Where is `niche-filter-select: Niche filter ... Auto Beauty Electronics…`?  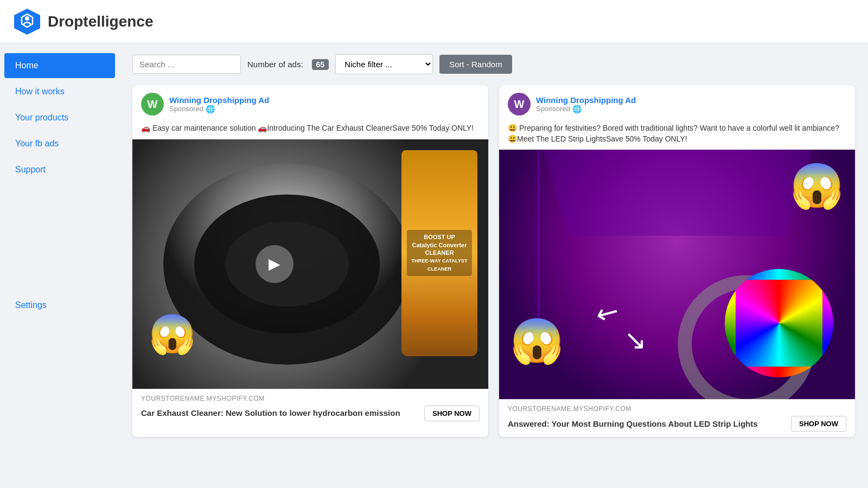
niche-filter-select: Niche filter ... Auto Beauty Electronics… is located at coordinates (384, 64).